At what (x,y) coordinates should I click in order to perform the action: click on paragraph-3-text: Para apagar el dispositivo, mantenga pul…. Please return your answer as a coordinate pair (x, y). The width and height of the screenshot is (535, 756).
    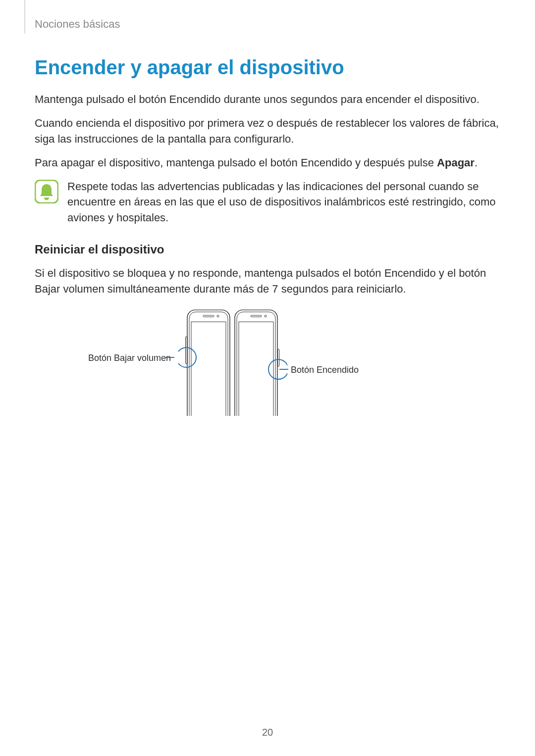
    Looking at the image, I should click on (236, 162).